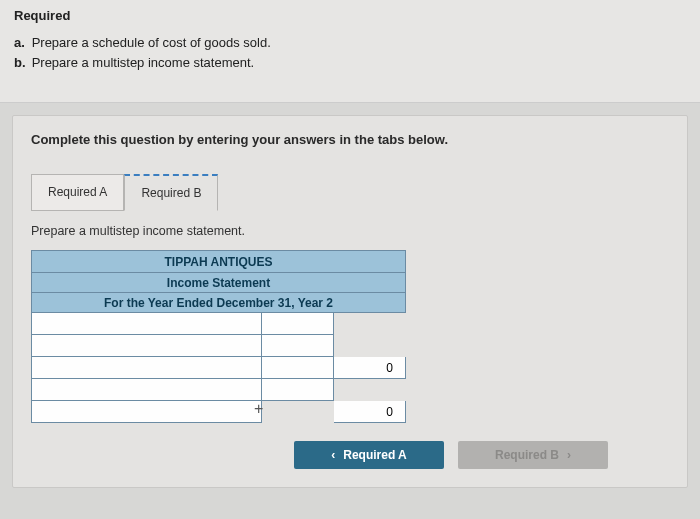 The image size is (700, 519). I want to click on required-title: Required, so click(350, 16).